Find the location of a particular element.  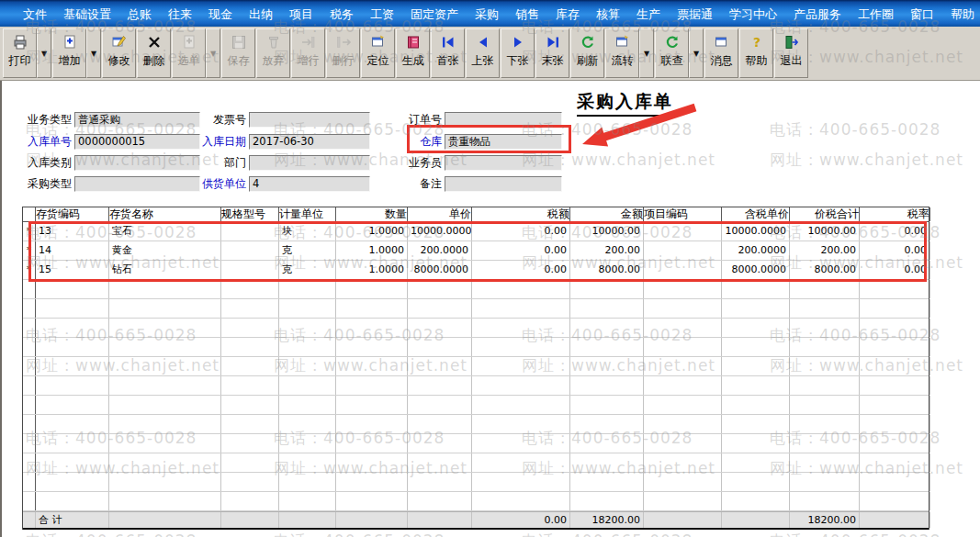

toolbar-button-previous: 上张 is located at coordinates (483, 53).